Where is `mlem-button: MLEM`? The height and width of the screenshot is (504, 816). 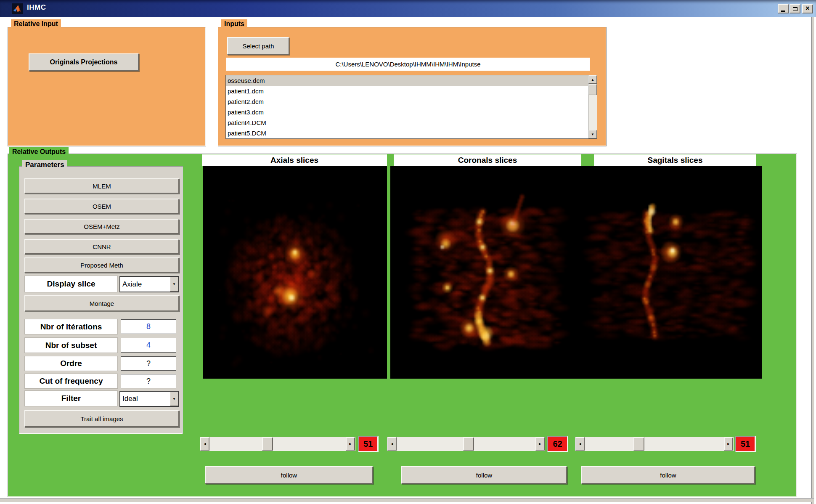
mlem-button: MLEM is located at coordinates (102, 186).